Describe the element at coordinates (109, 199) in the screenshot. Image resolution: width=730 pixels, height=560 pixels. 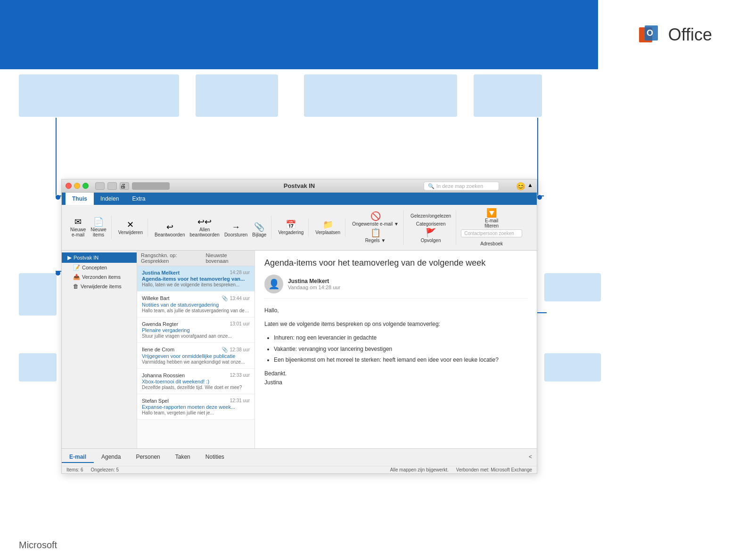
I see `ribbon-tab-indelen: Indelen` at that location.